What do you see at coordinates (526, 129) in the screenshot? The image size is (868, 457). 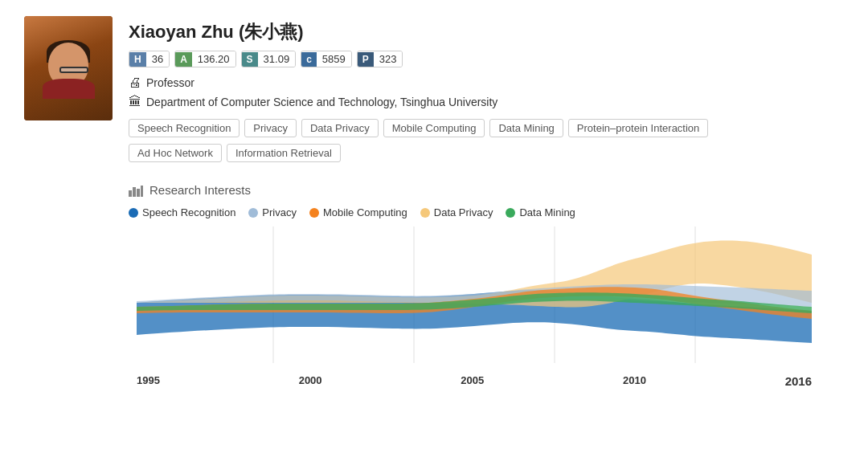 I see `tag-data-mining: Data Mining` at bounding box center [526, 129].